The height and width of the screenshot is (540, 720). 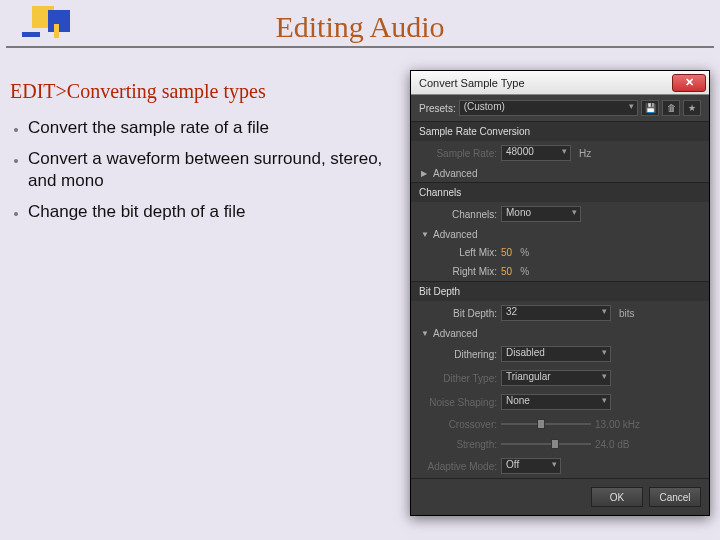 What do you see at coordinates (617, 497) in the screenshot?
I see `ok-button: OK` at bounding box center [617, 497].